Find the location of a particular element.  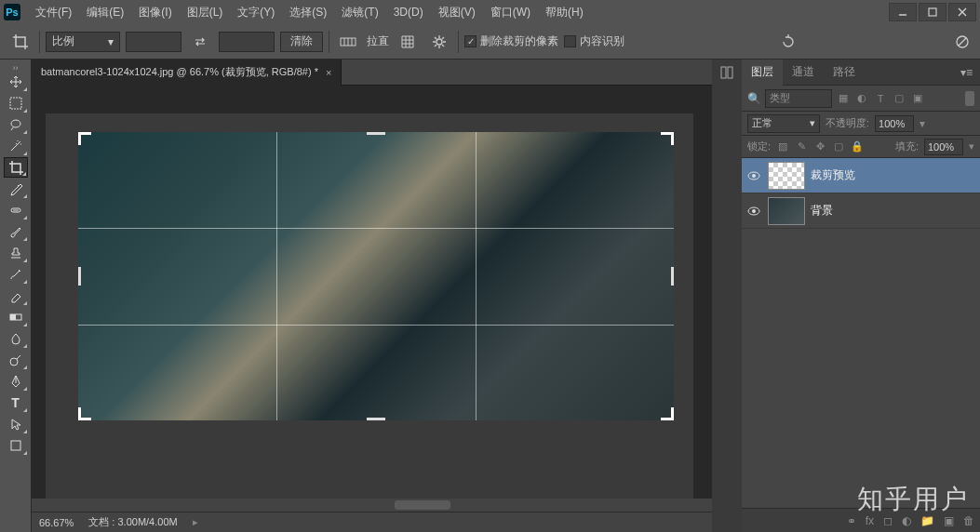

status-expand-icon: ▸ is located at coordinates (195, 523).